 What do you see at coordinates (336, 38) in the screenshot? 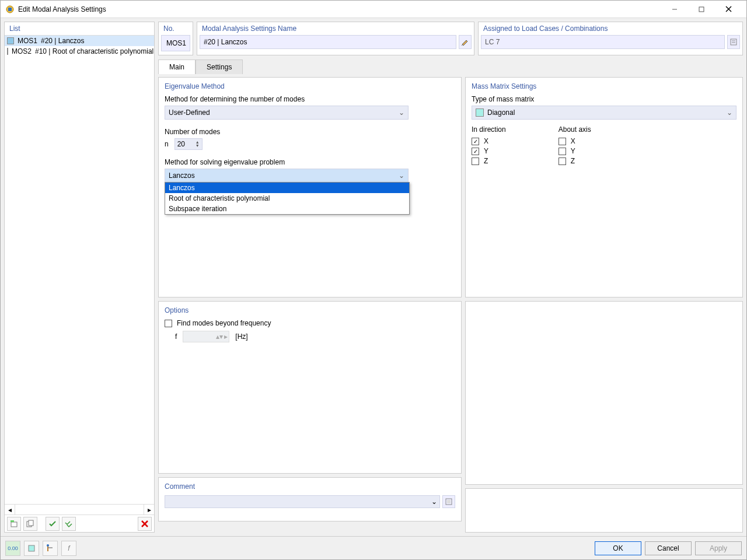
I see `name-panel: Modal Analysis Settings Name #20 | Lancz…` at bounding box center [336, 38].